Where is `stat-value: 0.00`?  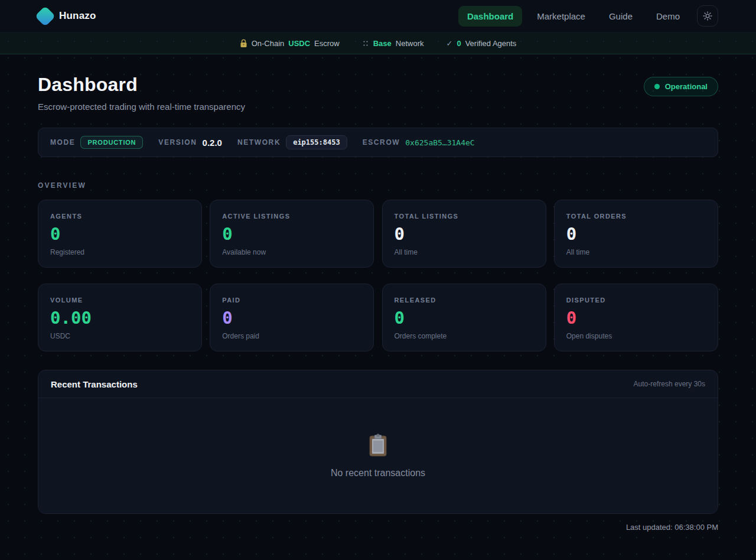
stat-value: 0.00 is located at coordinates (120, 318).